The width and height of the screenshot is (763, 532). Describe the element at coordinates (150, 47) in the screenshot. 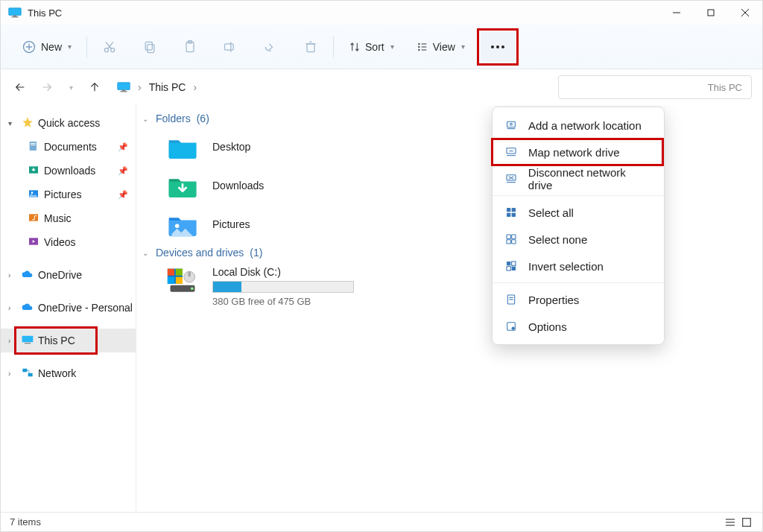

I see `copy-button` at that location.